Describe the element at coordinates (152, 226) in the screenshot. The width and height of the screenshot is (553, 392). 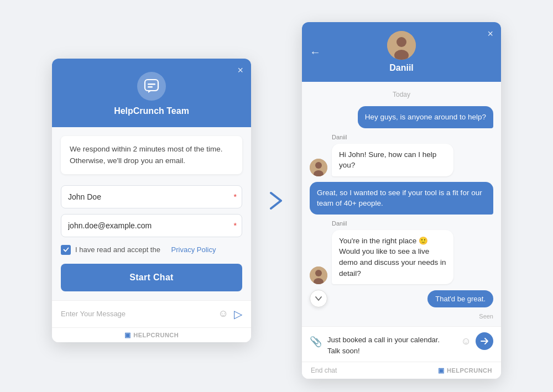
I see `email-field-group: *` at that location.